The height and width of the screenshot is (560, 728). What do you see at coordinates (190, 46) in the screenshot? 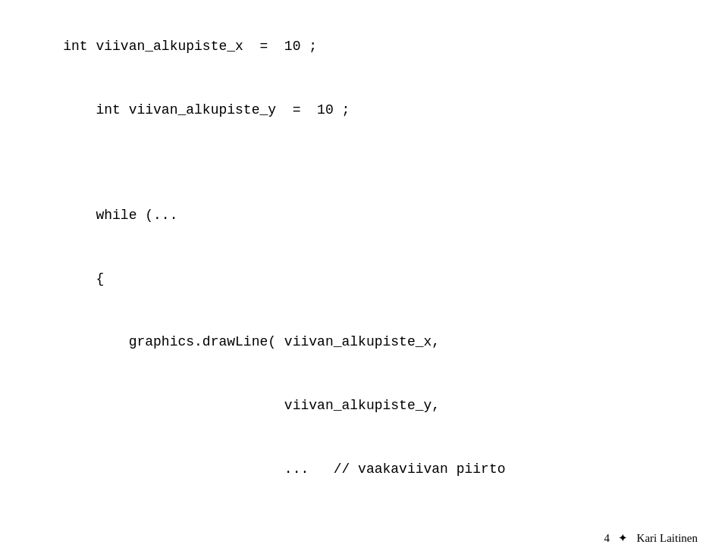
I see `code-line-1: int viivan_alkupiste_x = 10 ;` at bounding box center [190, 46].